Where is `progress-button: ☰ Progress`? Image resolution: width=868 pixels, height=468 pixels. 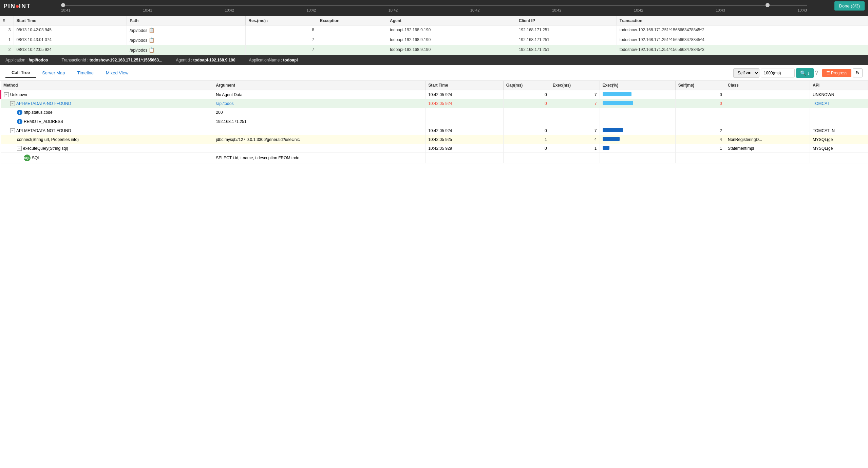 progress-button: ☰ Progress is located at coordinates (837, 73).